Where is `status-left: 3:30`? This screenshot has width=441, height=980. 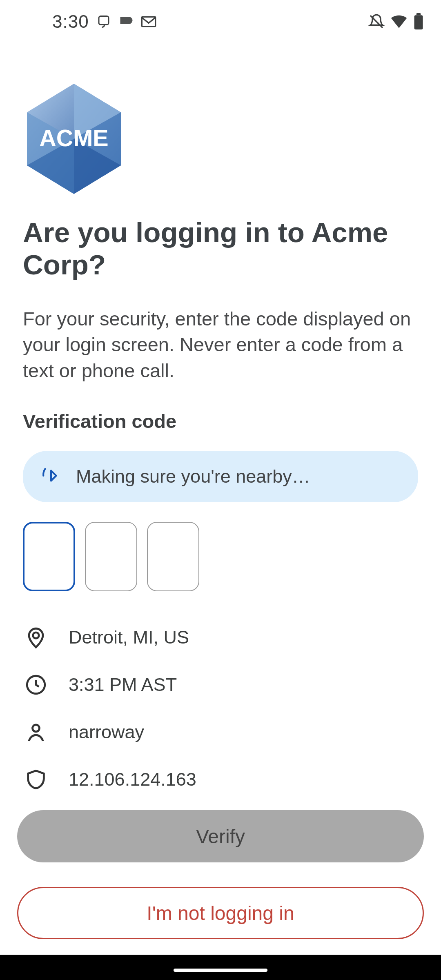
status-left: 3:30 is located at coordinates (105, 22).